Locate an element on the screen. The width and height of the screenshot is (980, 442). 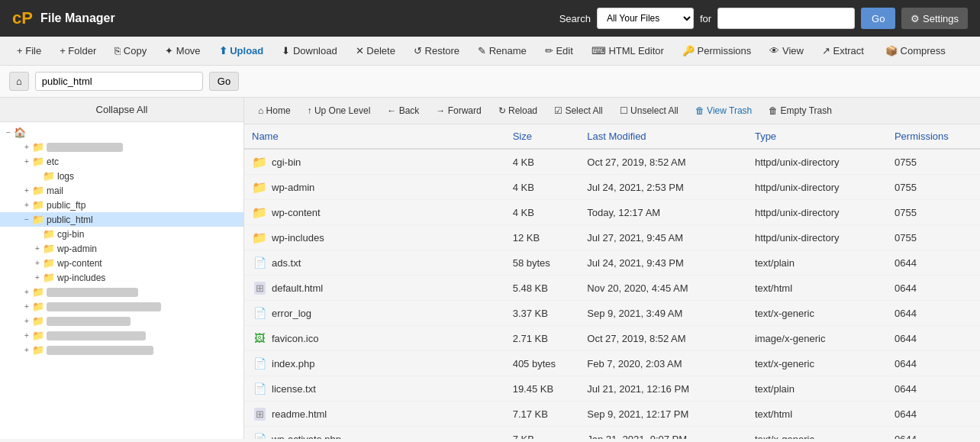
table-row: 📁 wp-content 4 KB Today, 12:17 AM httpd/… is located at coordinates (612, 212).